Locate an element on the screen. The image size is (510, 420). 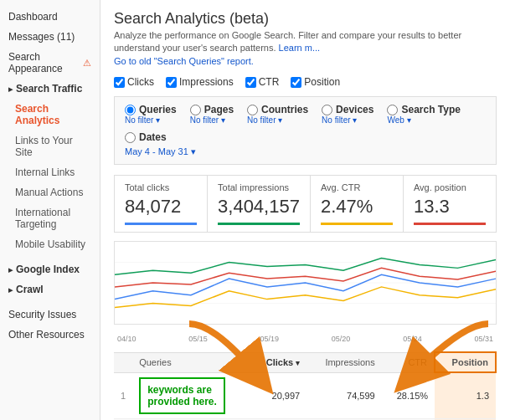
ctr-line is located at coordinates (305, 298).